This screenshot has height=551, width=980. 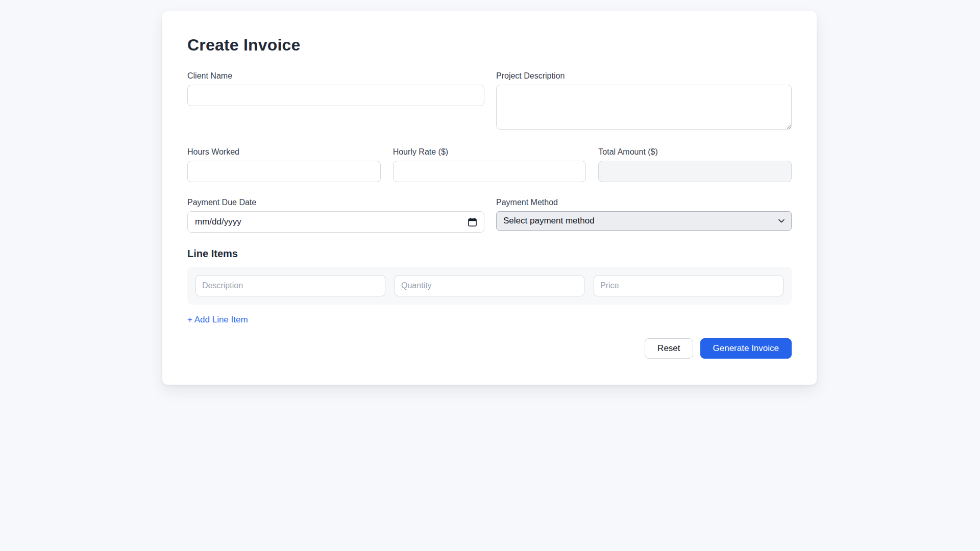 What do you see at coordinates (644, 101) in the screenshot?
I see `project-description-field: Project Description` at bounding box center [644, 101].